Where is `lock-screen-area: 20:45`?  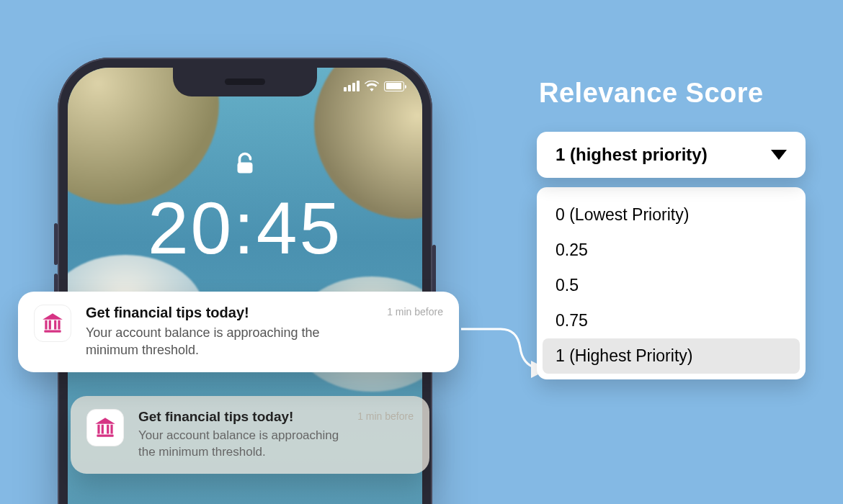
lock-screen-area: 20:45 is located at coordinates (245, 210).